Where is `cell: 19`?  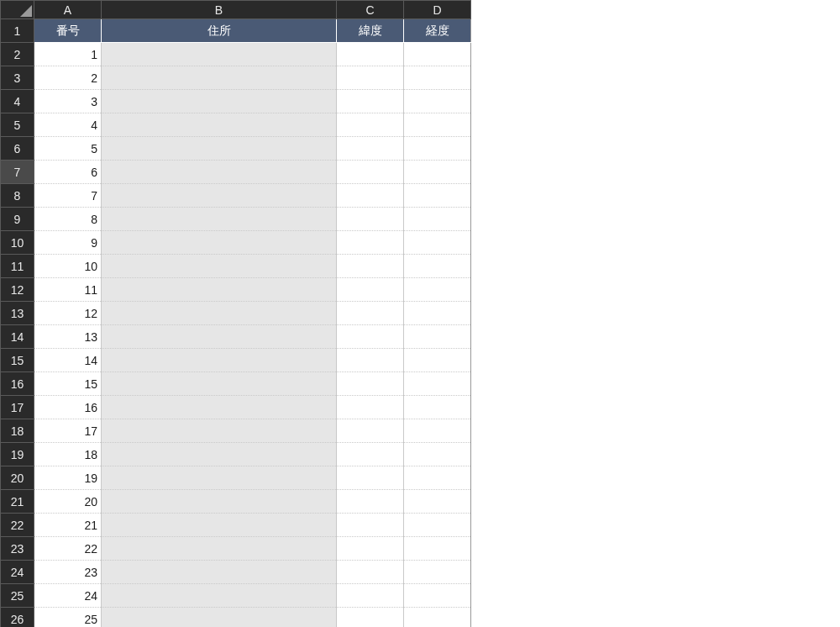 cell: 19 is located at coordinates (68, 478).